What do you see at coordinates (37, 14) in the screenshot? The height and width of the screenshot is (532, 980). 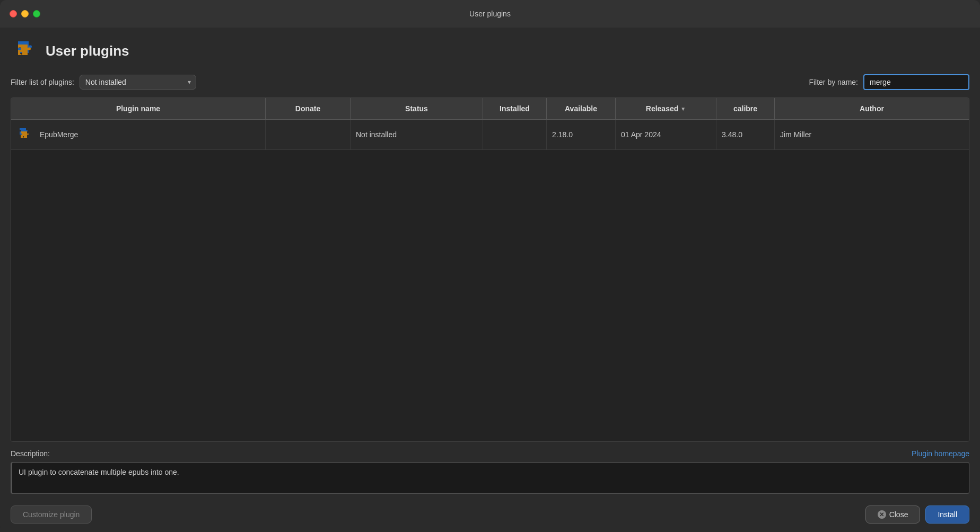 I see `maximize-button` at bounding box center [37, 14].